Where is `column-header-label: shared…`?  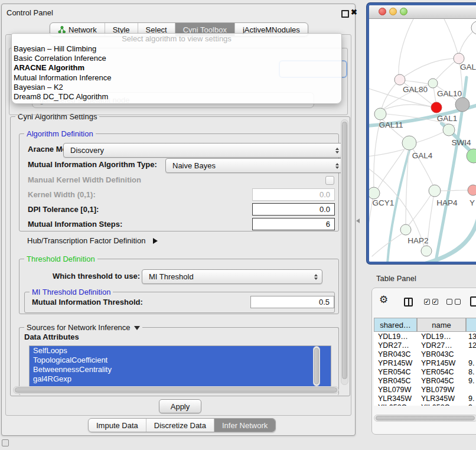
column-header-label: shared… is located at coordinates (396, 325).